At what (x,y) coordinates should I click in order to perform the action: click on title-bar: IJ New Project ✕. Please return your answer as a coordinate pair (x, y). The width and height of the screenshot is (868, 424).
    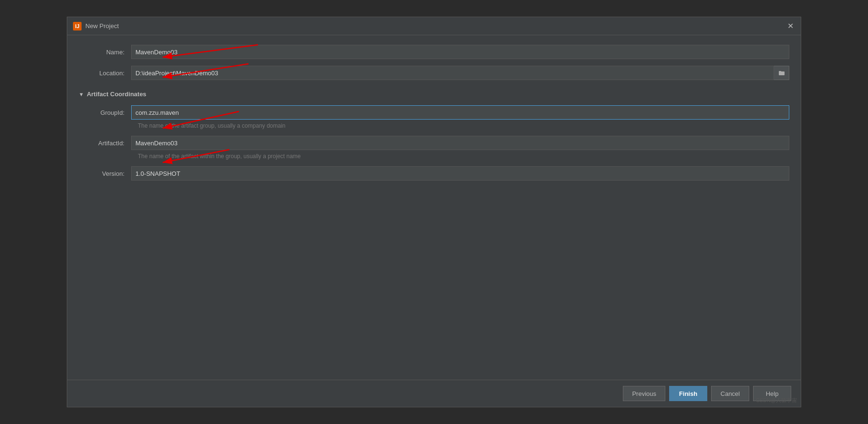
    Looking at the image, I should click on (434, 26).